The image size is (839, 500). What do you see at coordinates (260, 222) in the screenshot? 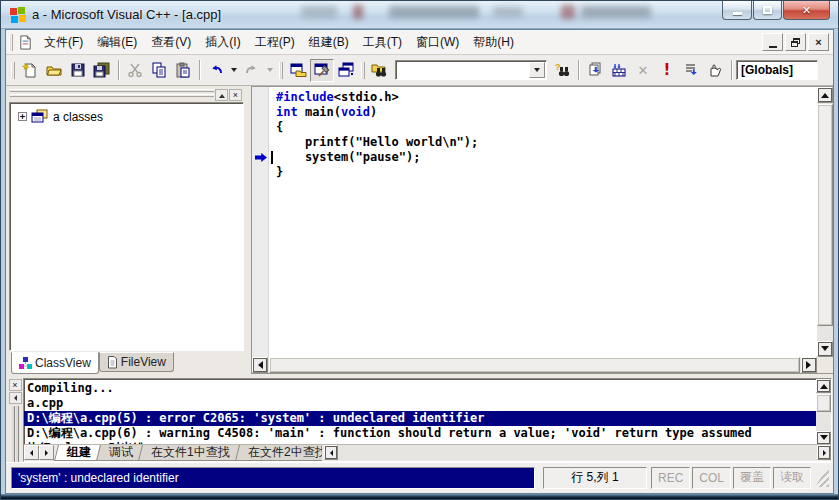
I see `editor-selection-margin` at bounding box center [260, 222].